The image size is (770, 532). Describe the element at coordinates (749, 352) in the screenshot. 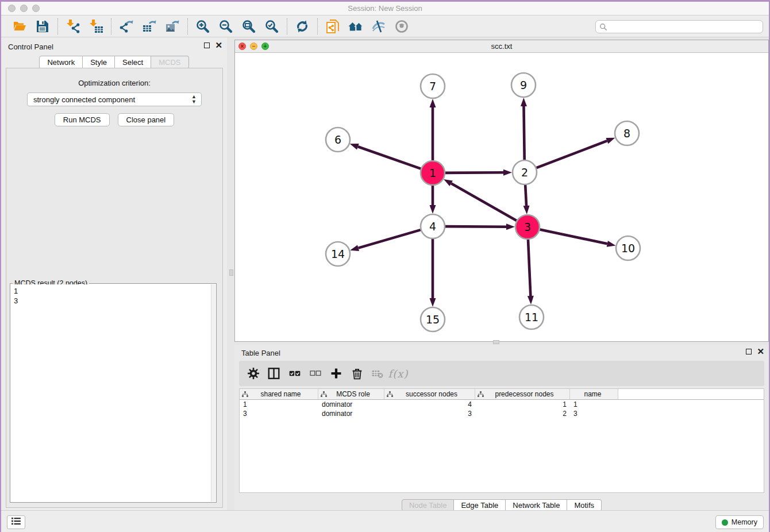

I see `float-table-panel-icon` at that location.